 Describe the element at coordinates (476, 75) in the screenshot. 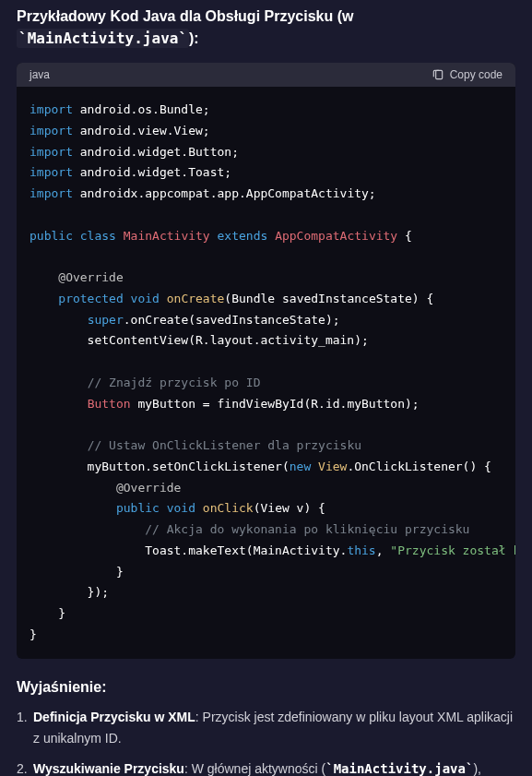

I see `copy-code-label: Copy code` at that location.